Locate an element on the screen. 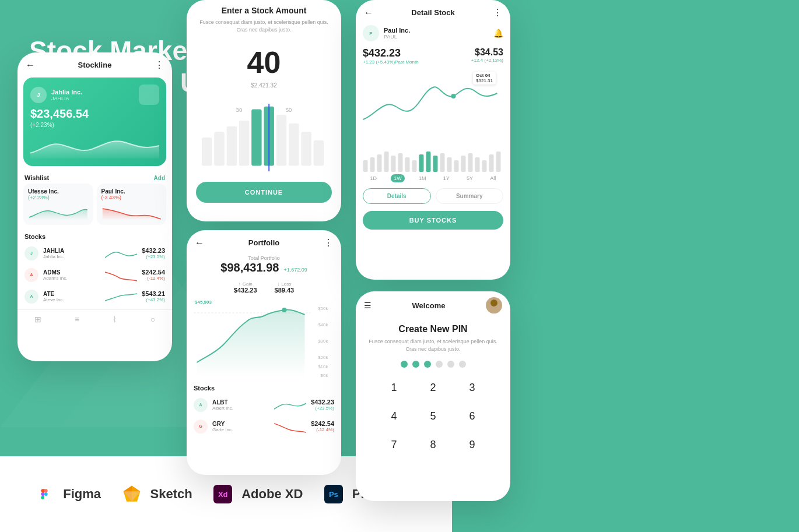 This screenshot has width=799, height=532. stock-info-gry: GRY Garte Inc. is located at coordinates (241, 427).